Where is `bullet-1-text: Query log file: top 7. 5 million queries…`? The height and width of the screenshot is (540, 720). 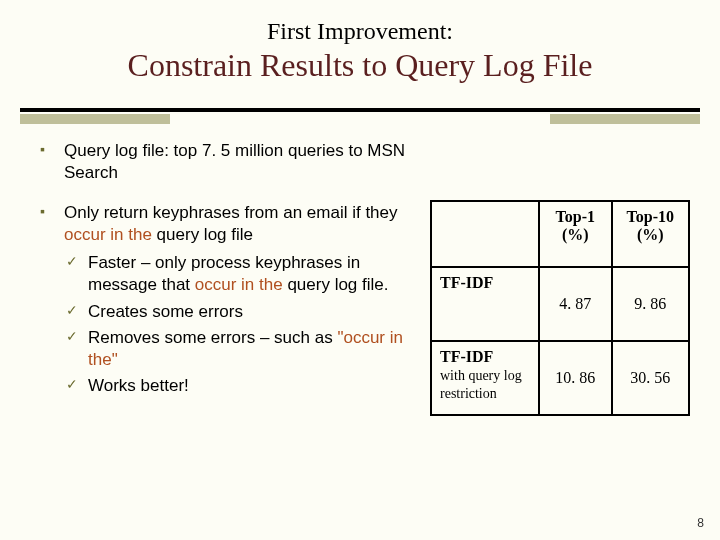 bullet-1-text: Query log file: top 7. 5 million queries… is located at coordinates (234, 162).